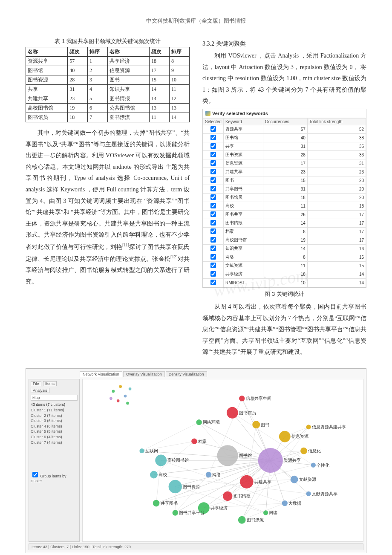 The height and width of the screenshot is (555, 392). Describe the element at coordinates (337, 257) in the screenshot. I see `table-cell: 16` at that location.